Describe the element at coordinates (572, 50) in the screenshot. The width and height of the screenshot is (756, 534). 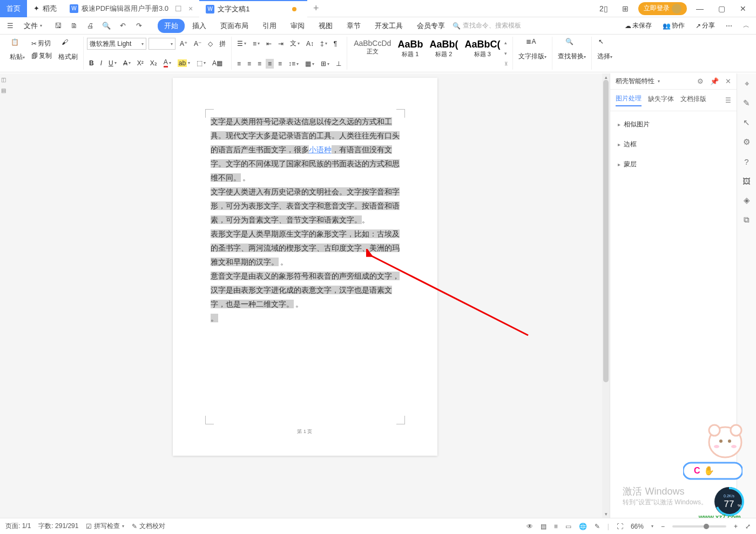
I see `find-replace-button: 🔍 查找替换▾` at that location.